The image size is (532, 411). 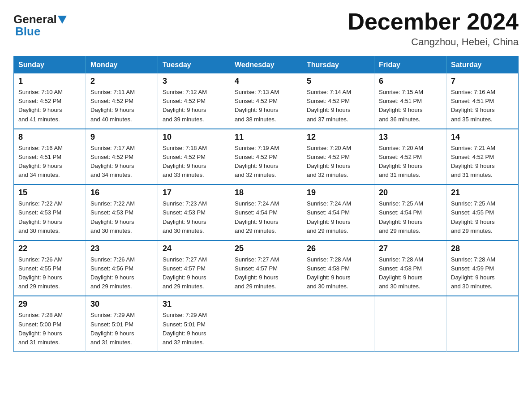 What do you see at coordinates (266, 137) in the screenshot?
I see `day-number: 11` at bounding box center [266, 137].